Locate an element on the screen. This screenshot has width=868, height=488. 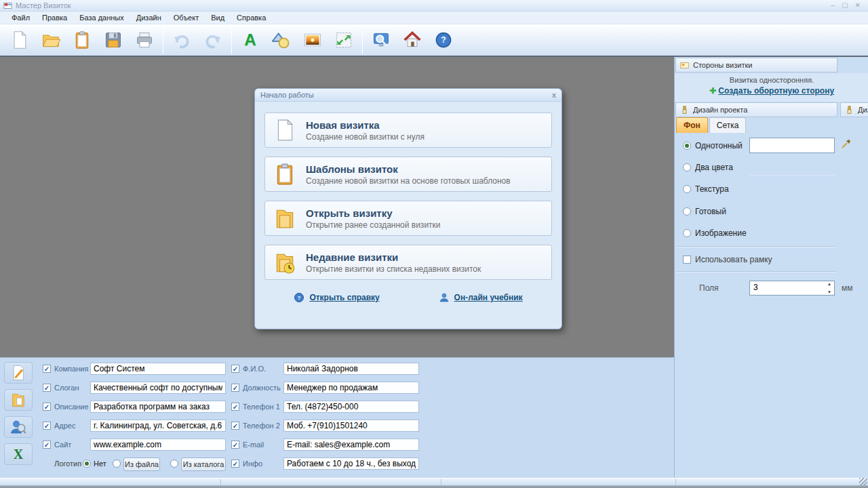
checkbox-icon is located at coordinates (687, 260).